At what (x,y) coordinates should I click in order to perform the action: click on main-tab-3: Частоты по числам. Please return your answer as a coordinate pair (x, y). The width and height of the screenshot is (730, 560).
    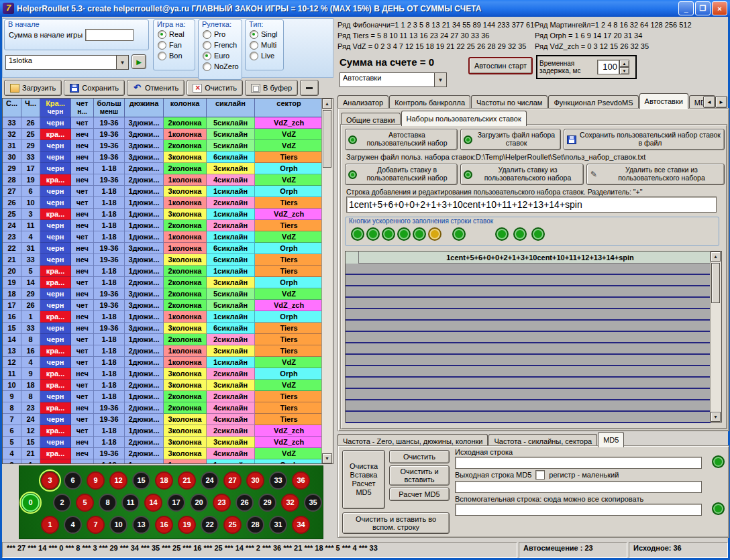
    Looking at the image, I should click on (509, 102).